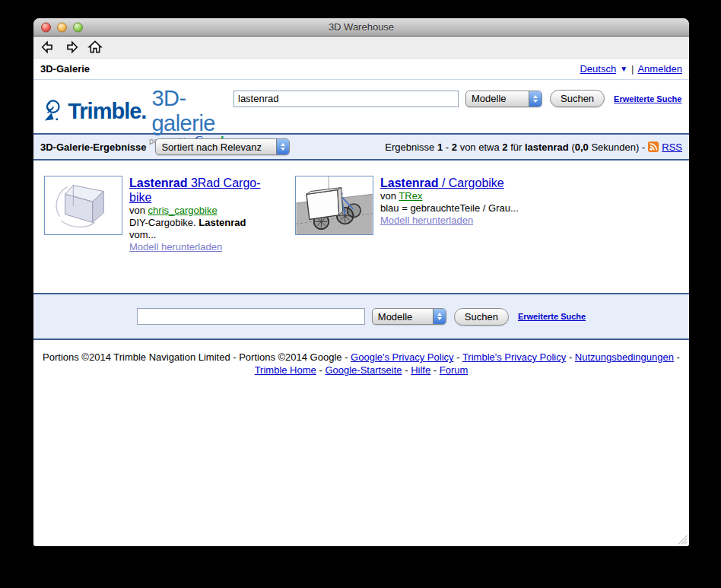 This screenshot has height=588, width=721. Describe the element at coordinates (361, 27) in the screenshot. I see `titlebar: 3D Warehouse` at that location.